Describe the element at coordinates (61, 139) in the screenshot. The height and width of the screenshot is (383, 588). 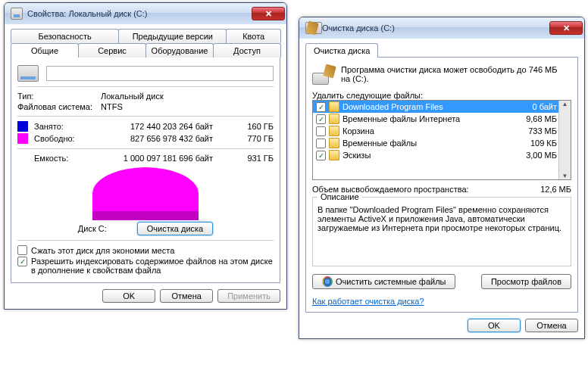
I see `free-label: Свободно:` at that location.